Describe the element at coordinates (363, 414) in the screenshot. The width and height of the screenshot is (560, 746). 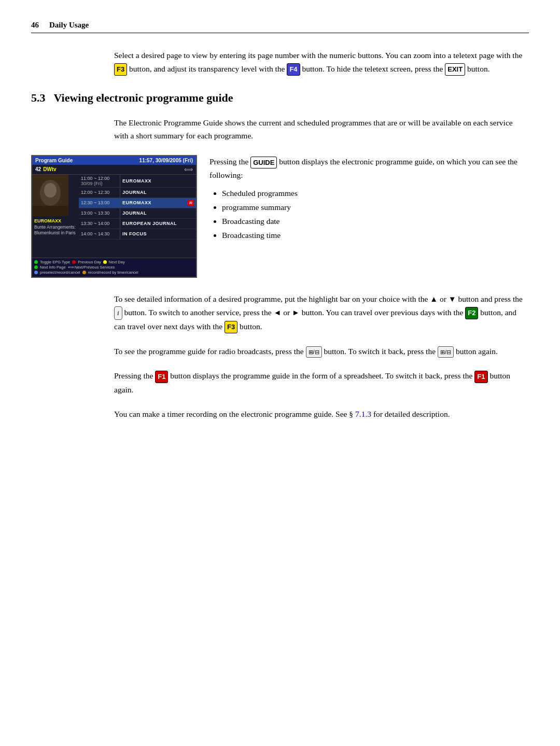
I see `section-link: 7.1.3` at that location.